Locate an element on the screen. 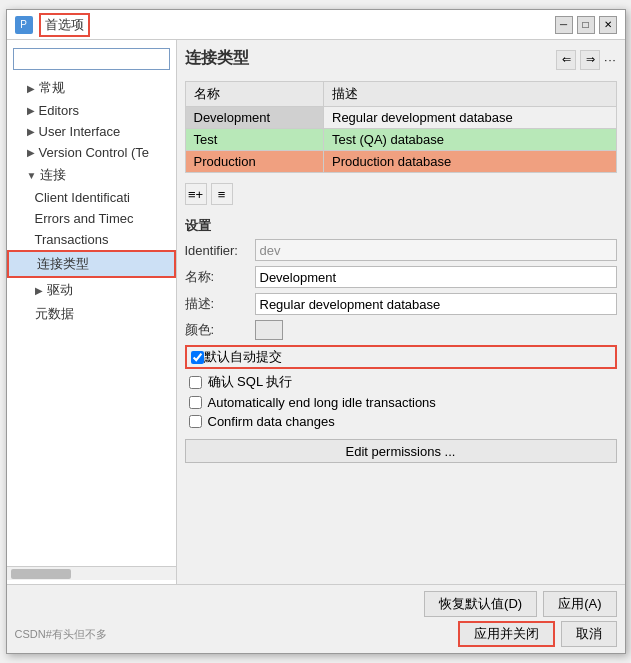 The image size is (631, 663). row-development-name: Development is located at coordinates (254, 118).